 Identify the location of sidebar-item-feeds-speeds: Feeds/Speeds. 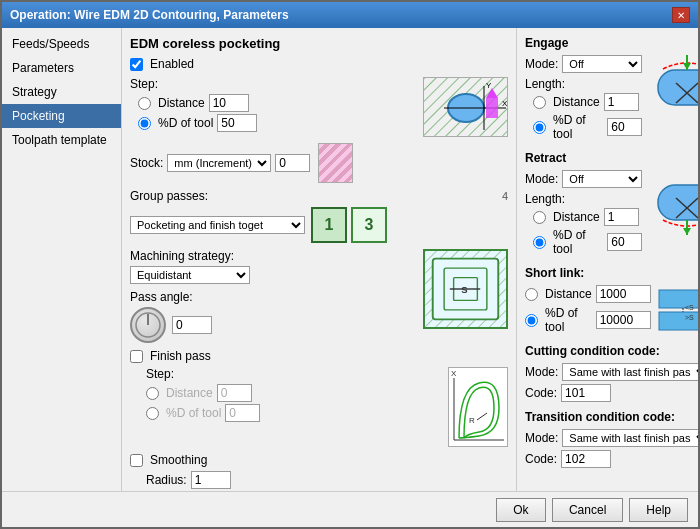
(62, 44).